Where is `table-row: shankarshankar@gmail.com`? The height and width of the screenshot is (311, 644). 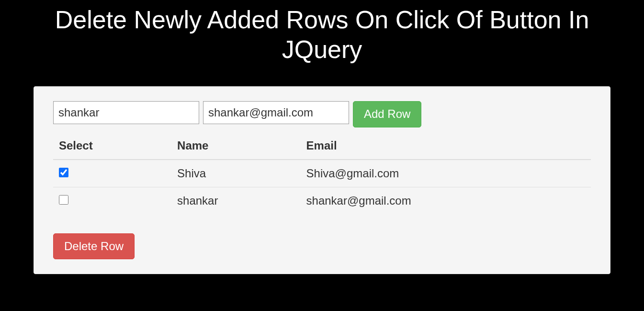
table-row: shankarshankar@gmail.com is located at coordinates (322, 200).